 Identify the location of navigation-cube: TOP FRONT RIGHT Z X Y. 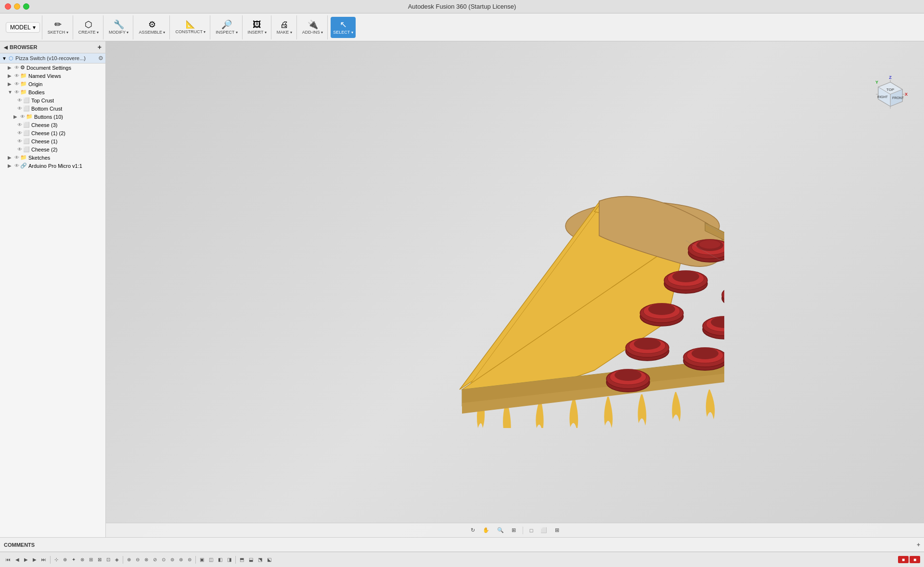
(890, 94).